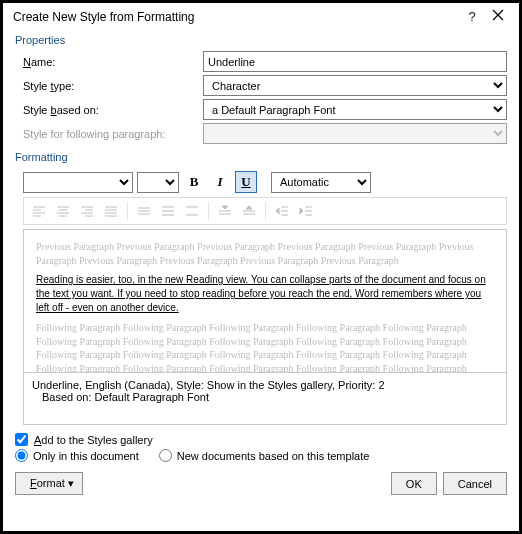 This screenshot has width=522, height=534. What do you see at coordinates (265, 254) in the screenshot?
I see `preview-before: Previous Paragraph Previous Paragraph Pr…` at bounding box center [265, 254].